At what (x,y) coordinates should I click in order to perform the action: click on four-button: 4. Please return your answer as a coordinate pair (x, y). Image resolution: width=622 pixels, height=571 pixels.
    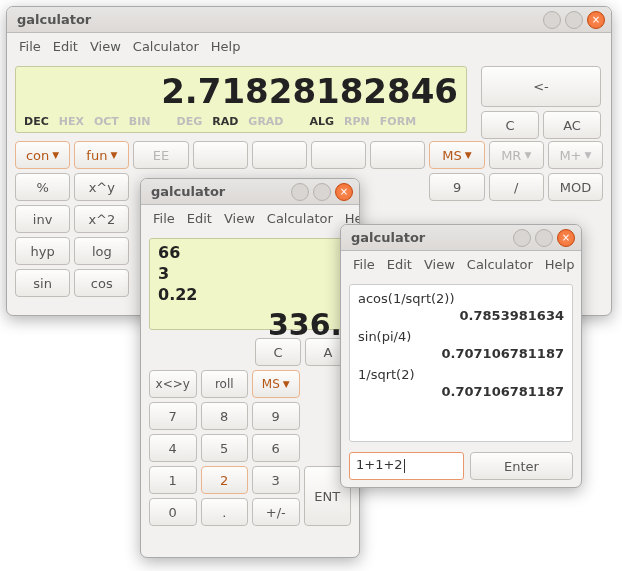
    Looking at the image, I should click on (173, 448).